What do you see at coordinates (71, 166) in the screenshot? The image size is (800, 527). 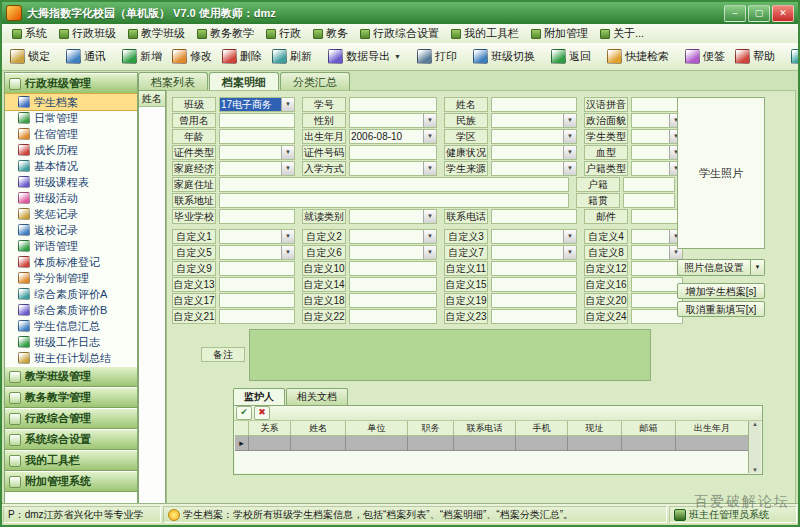 I see `sidebar-item: 基本情况` at bounding box center [71, 166].